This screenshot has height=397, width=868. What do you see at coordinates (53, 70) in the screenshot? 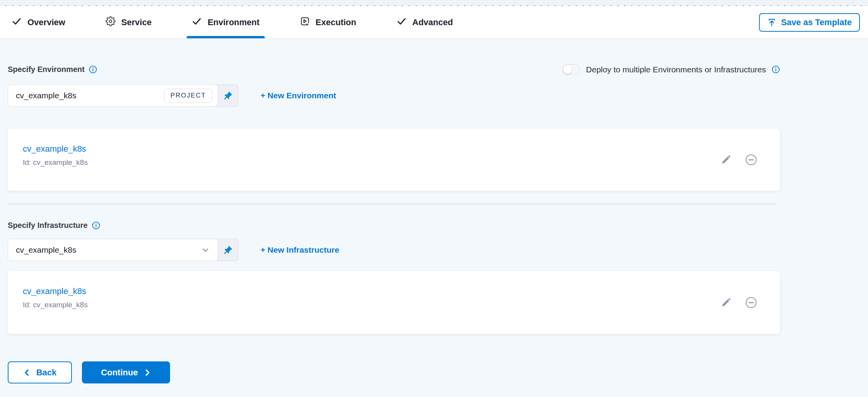
I see `specify-environment-label: Specify Environment` at bounding box center [53, 70].